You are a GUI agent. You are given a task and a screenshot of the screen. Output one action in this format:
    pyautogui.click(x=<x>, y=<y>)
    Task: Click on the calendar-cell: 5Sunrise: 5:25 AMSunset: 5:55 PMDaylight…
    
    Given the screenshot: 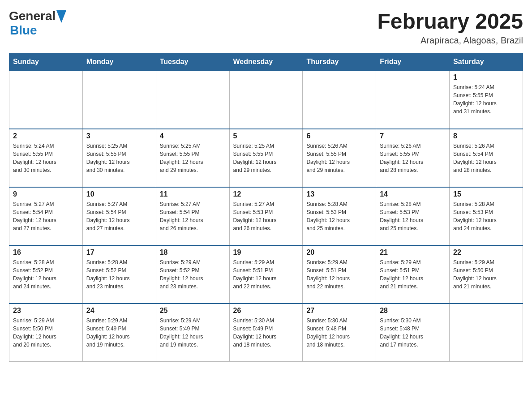 What is the action you would take?
    pyautogui.click(x=266, y=158)
    